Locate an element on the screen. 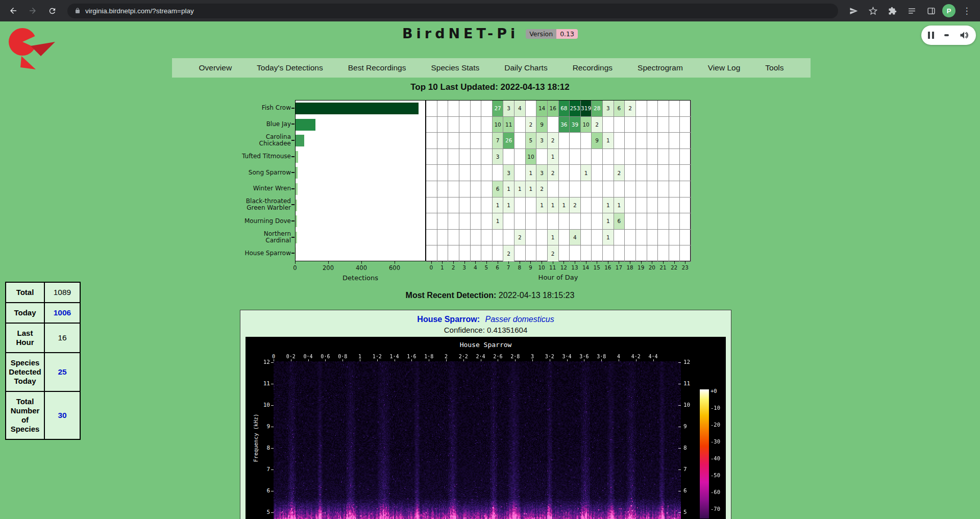  frequency-axis-label: Frequency (kHz) is located at coordinates (256, 438).